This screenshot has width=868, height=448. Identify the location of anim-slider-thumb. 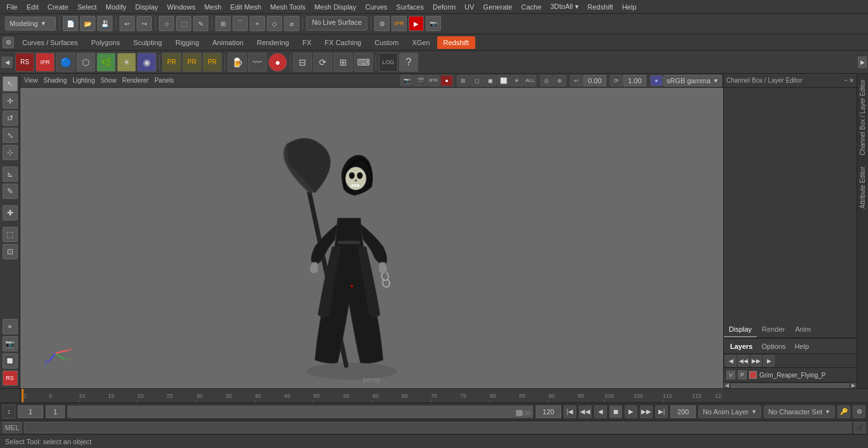
(519, 413).